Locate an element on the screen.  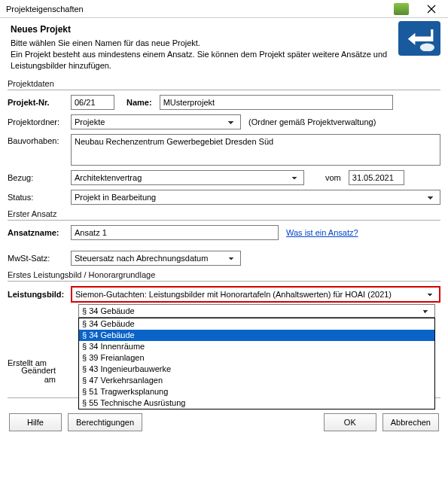
group-erster-ansatz: Erster Ansatz Ansatzname: Was ist ein An… is located at coordinates (224, 238).